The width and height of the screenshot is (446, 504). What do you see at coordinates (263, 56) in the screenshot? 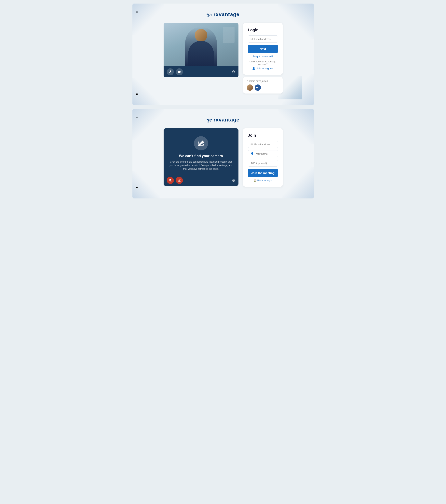
I see `forgot-password-anchor: Forgot password?` at bounding box center [263, 56].